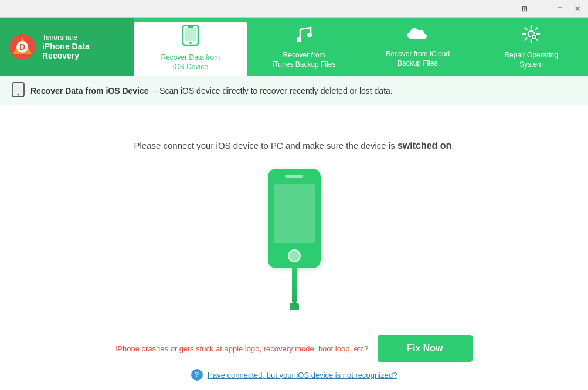 Image resolution: width=588 pixels, height=390 pixels. I want to click on connect-instruction: Please connect your iOS device to PC and…, so click(294, 146).